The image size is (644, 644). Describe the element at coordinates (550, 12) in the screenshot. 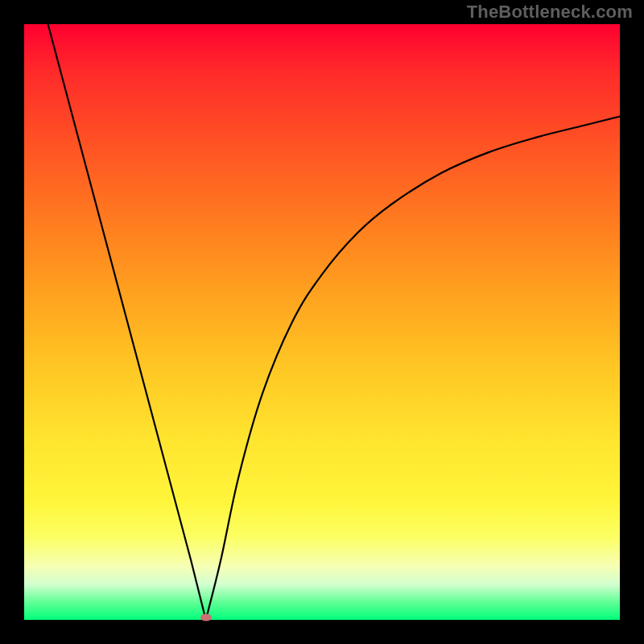

I see `watermark-text: TheBottleneck.com` at that location.